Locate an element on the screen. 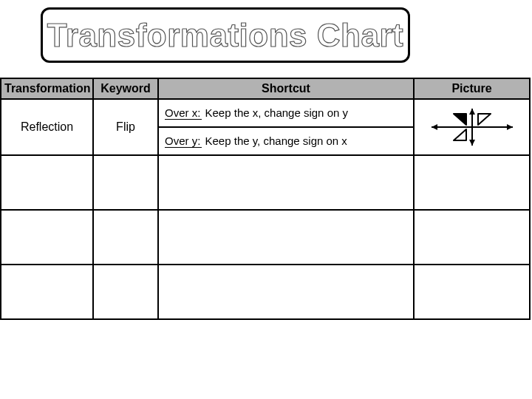 The width and height of the screenshot is (532, 399). header-shortcut: Shortcut is located at coordinates (286, 89).